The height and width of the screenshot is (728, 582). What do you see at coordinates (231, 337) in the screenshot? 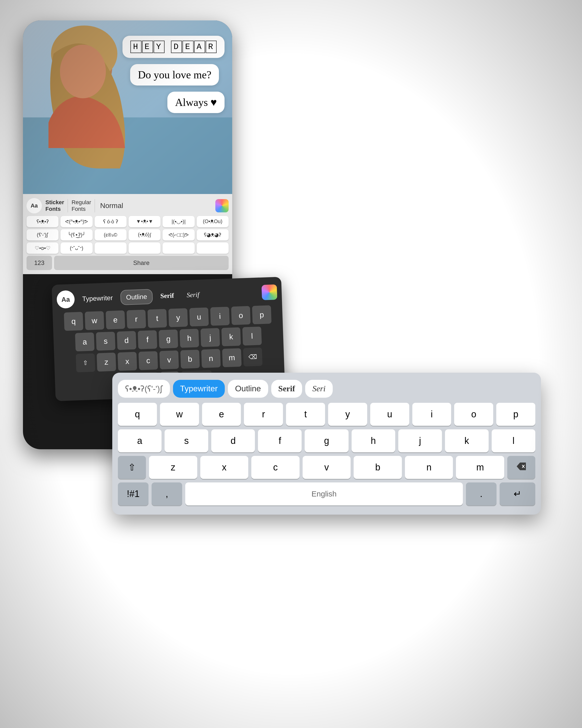
I see `key-k: k` at bounding box center [231, 337].